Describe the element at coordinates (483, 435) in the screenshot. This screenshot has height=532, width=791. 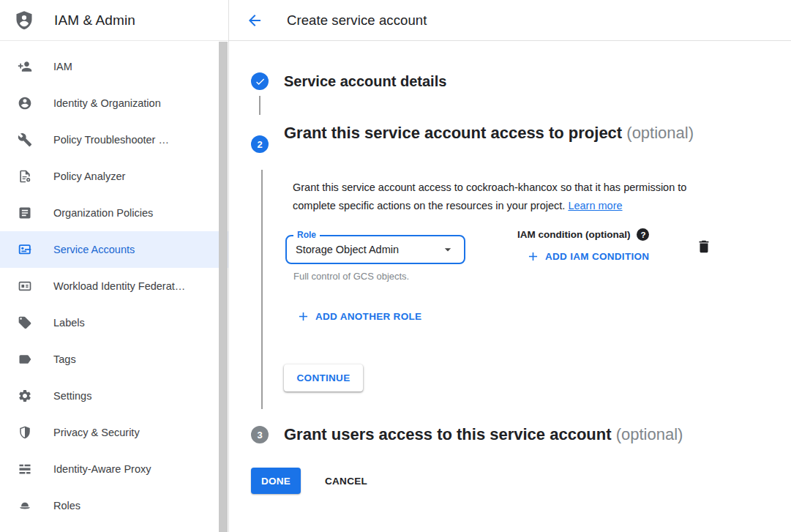
I see `step3-heading: Grant users access to this service accou…` at that location.